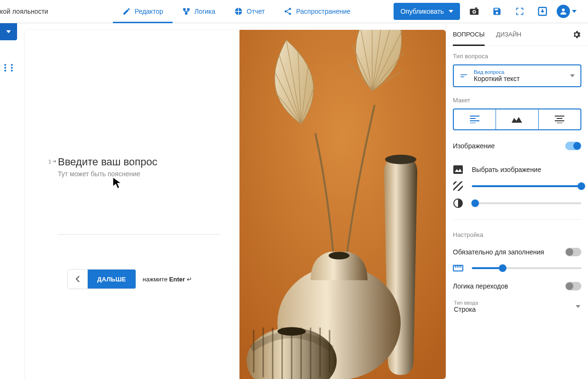 Image resolution: width=588 pixels, height=379 pixels. What do you see at coordinates (78, 279) in the screenshot?
I see `prev-button` at bounding box center [78, 279].